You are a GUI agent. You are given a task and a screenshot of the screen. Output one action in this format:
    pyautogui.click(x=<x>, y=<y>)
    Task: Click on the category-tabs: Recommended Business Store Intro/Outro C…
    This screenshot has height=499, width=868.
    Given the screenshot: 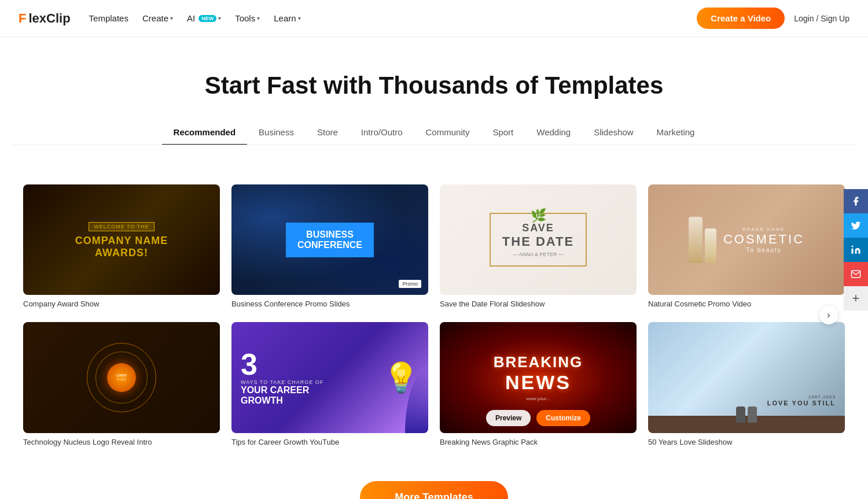 What is the action you would take?
    pyautogui.click(x=434, y=133)
    